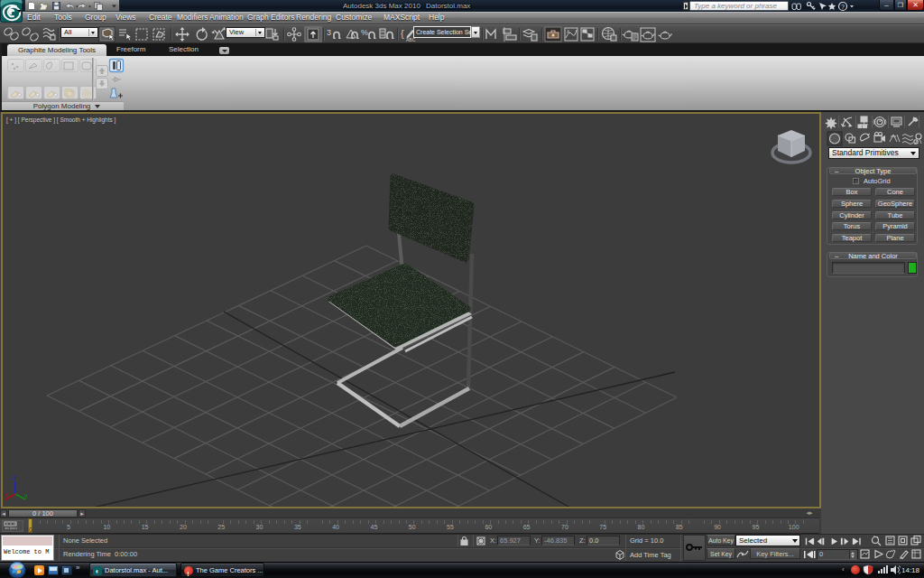  What do you see at coordinates (568, 32) in the screenshot?
I see `svg-text: A` at bounding box center [568, 32].